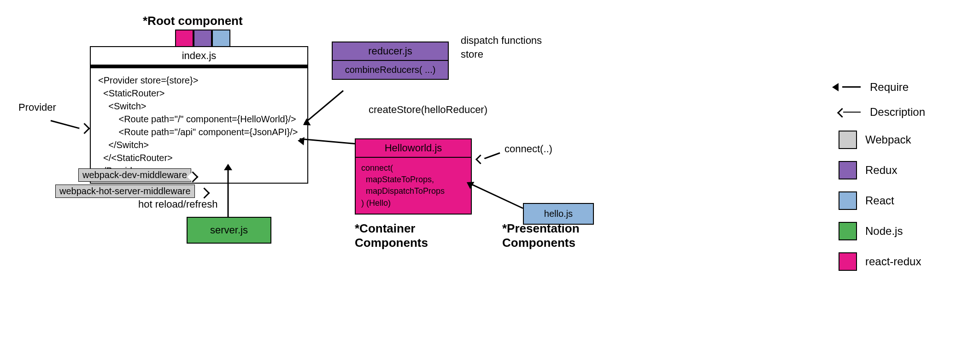  What do you see at coordinates (390, 70) in the screenshot?
I see `reducer-box-body: combineReducers( ...)` at bounding box center [390, 70].